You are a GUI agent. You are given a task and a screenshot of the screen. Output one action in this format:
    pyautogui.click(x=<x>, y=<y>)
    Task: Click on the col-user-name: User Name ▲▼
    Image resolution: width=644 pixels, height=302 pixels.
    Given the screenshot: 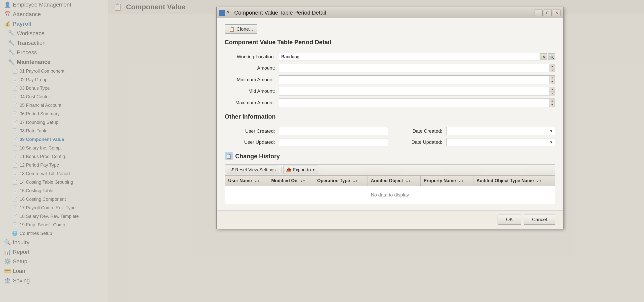 What is the action you would take?
    pyautogui.click(x=247, y=181)
    